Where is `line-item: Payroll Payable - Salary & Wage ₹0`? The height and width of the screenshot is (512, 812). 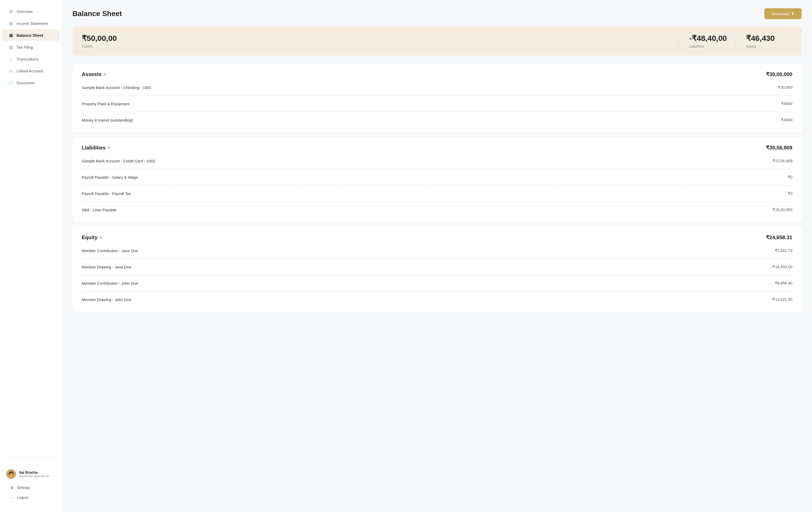
line-item: Payroll Payable - Salary & Wage ₹0 is located at coordinates (437, 177).